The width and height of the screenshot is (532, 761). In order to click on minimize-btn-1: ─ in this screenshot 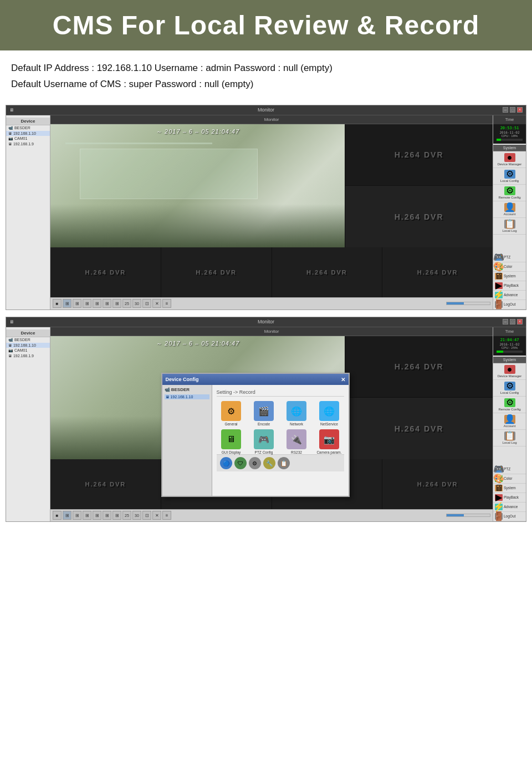, I will do `click(505, 110)`.